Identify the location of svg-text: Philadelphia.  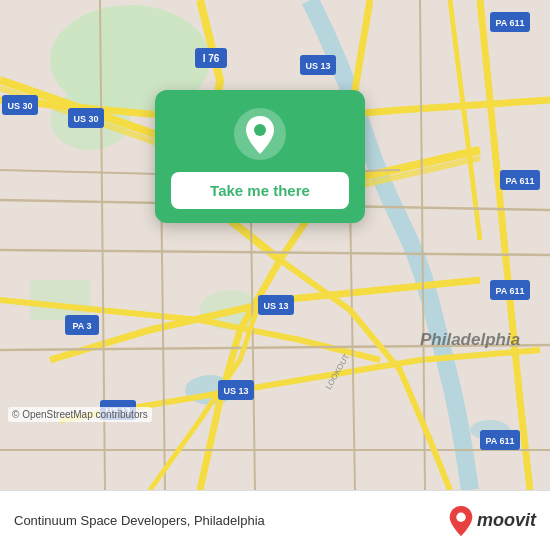
(470, 340).